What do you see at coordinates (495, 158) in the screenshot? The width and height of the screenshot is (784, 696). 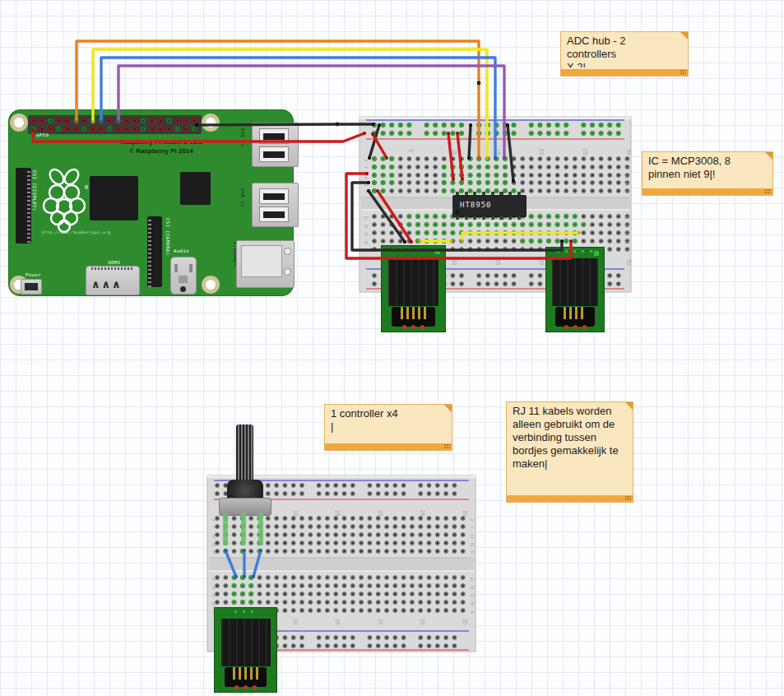 I see `wire-blue-gpio-end` at bounding box center [495, 158].